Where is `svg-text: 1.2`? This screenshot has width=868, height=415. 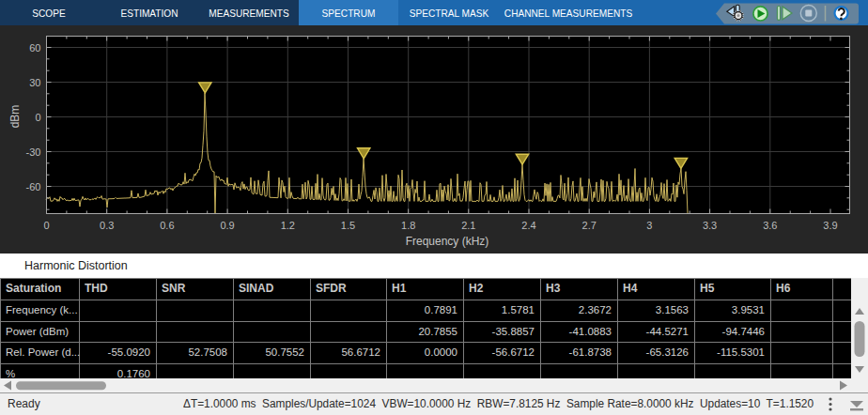
svg-text: 1.2 is located at coordinates (287, 225).